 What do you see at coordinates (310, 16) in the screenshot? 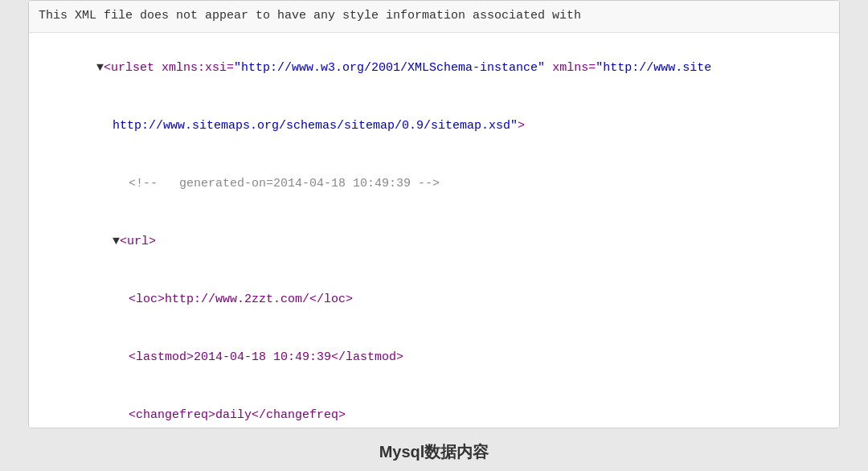
I see `header-text: This XML file does not appear to have an…` at bounding box center [310, 16].